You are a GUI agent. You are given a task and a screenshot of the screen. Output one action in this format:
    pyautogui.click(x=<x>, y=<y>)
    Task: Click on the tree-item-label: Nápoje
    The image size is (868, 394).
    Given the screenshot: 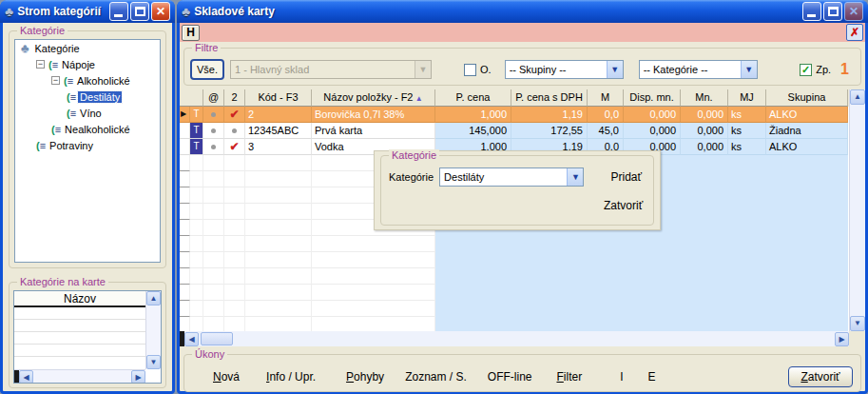 What is the action you would take?
    pyautogui.click(x=78, y=65)
    